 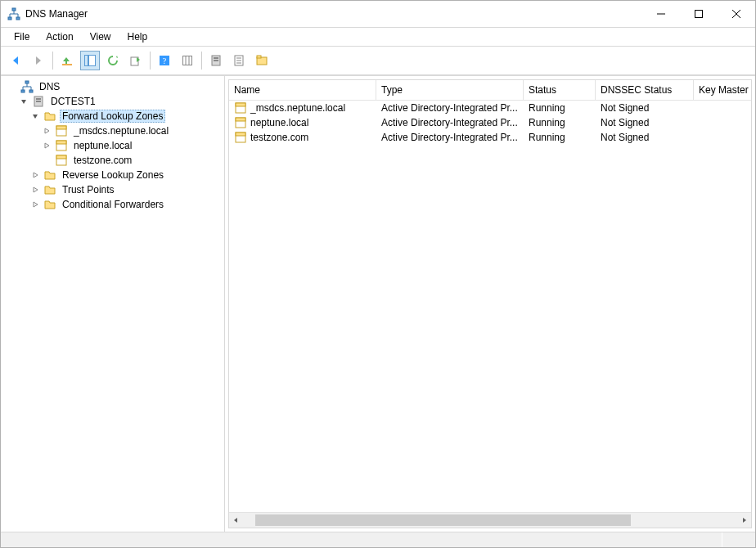 What do you see at coordinates (115, 146) in the screenshot?
I see `tree-zone-neptune: neptune.local` at bounding box center [115, 146].